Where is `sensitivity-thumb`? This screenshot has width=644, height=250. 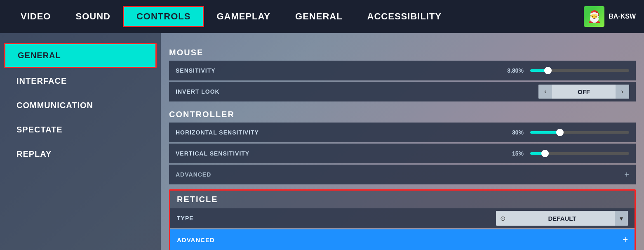 sensitivity-thumb is located at coordinates (548, 71).